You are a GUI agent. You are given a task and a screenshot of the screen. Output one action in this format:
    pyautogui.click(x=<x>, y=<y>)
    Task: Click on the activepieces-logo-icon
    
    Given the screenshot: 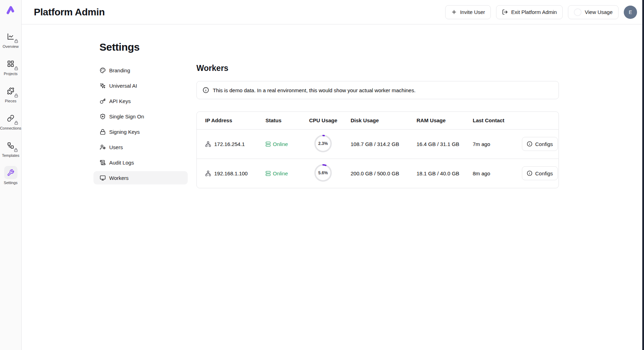 What is the action you would take?
    pyautogui.click(x=11, y=10)
    